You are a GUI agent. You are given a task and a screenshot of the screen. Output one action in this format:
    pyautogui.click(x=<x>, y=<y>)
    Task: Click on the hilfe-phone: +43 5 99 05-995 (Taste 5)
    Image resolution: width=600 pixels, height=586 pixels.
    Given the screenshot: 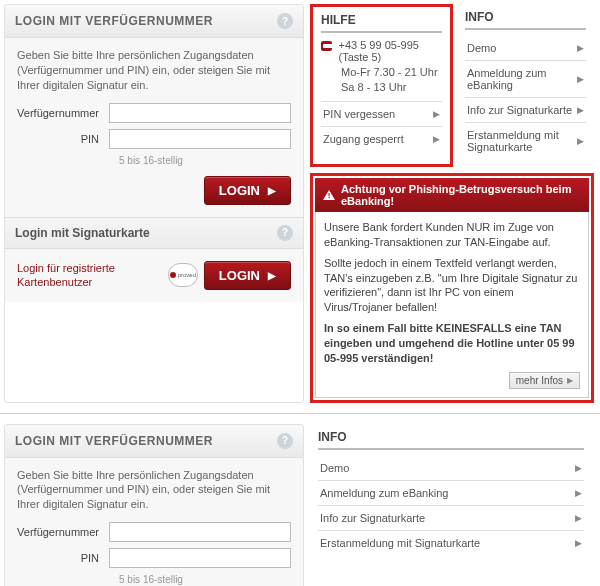 What is the action you would take?
    pyautogui.click(x=390, y=51)
    